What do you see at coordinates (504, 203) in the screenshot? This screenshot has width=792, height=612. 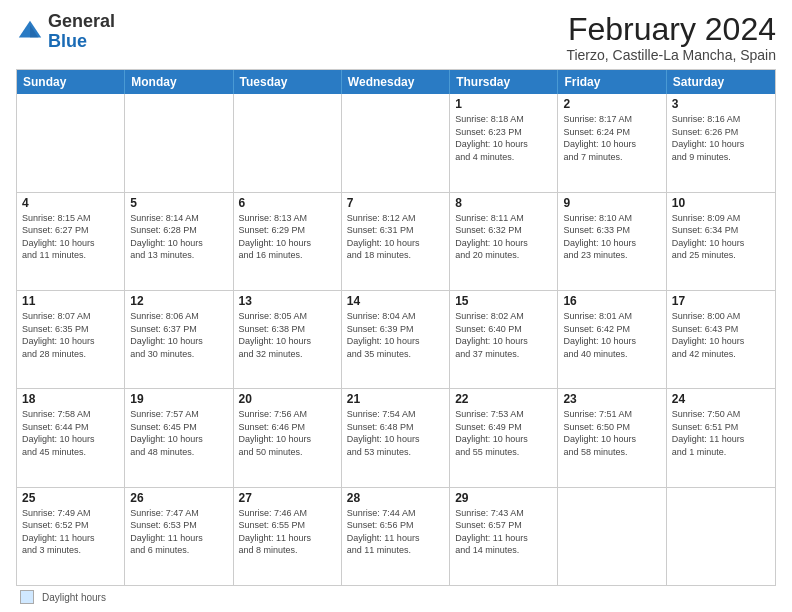 I see `day-number: 8` at bounding box center [504, 203].